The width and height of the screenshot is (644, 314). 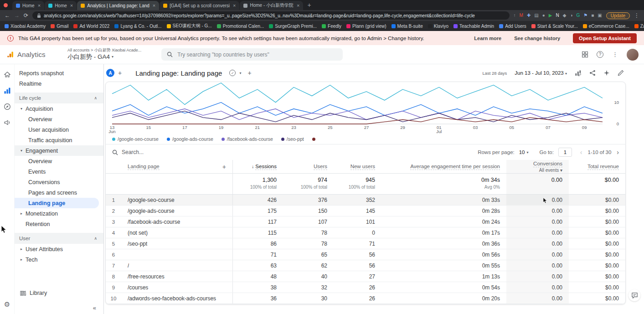 What do you see at coordinates (407, 26) in the screenshot?
I see `bookmark-item: Meta B-suite` at bounding box center [407, 26].